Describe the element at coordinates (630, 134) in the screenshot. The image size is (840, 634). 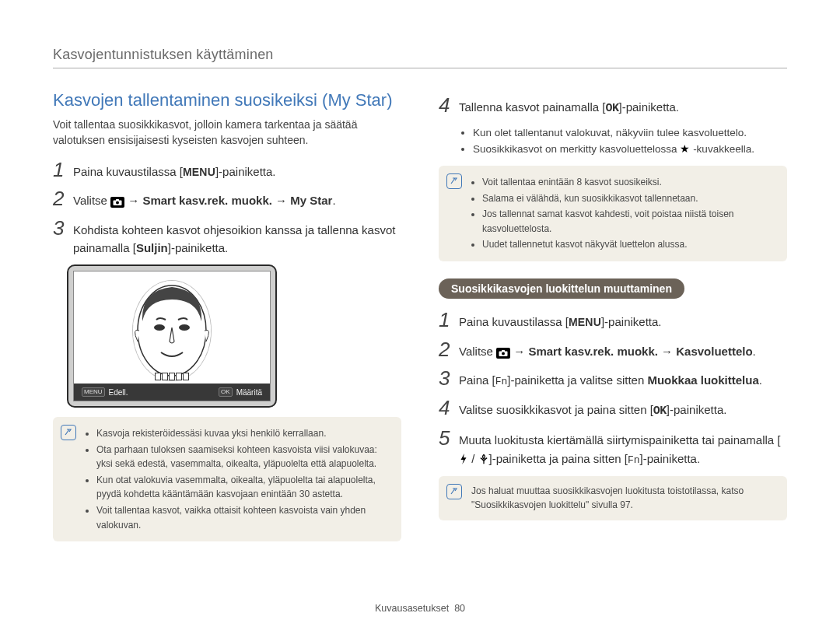
I see `sub-item: Kun olet tallentanut valokuvat, näkyviin…` at that location.